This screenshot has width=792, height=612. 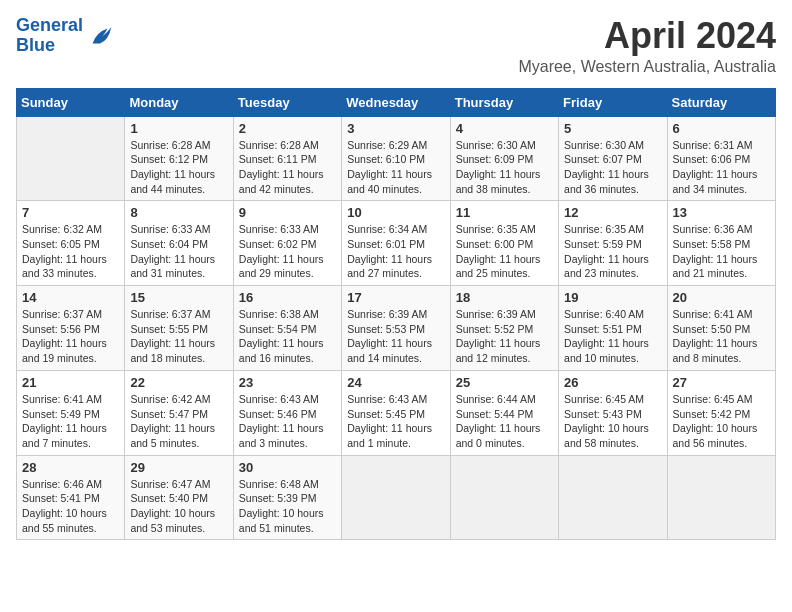 What do you see at coordinates (178, 128) in the screenshot?
I see `day-number: 1` at bounding box center [178, 128].